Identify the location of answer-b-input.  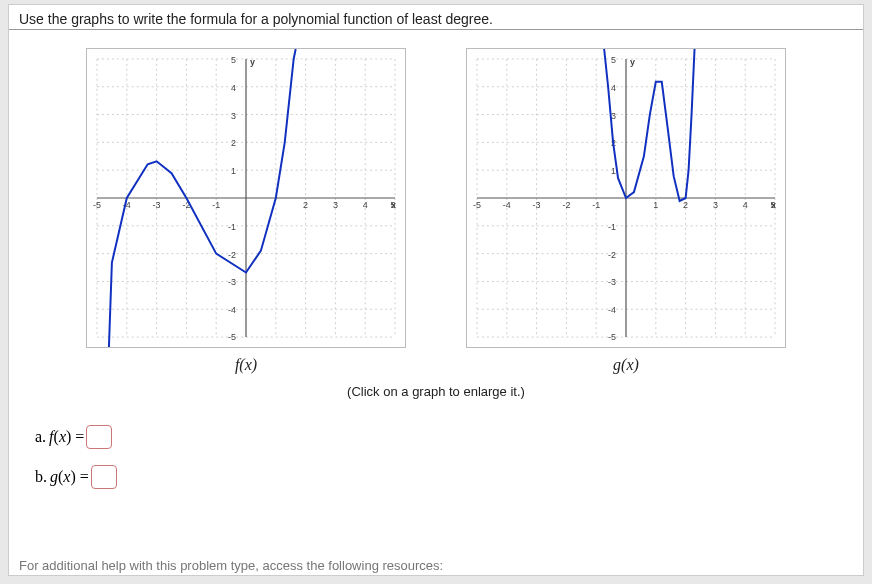
(104, 477).